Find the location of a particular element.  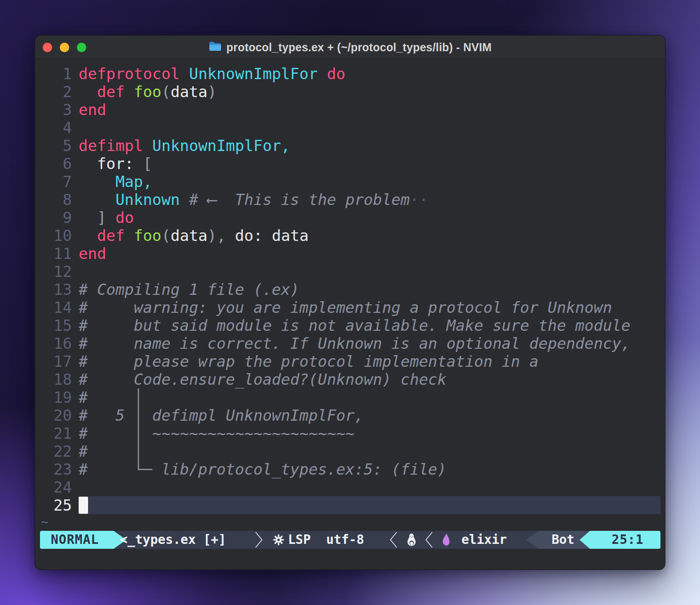

mode-indicator: NORMAL is located at coordinates (83, 540).